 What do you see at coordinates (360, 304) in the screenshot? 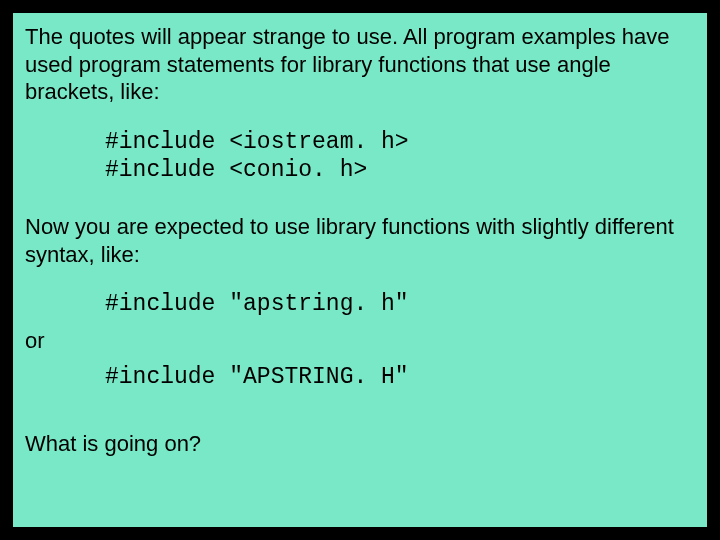
I see `code-line-3: #include "apstring. h"` at bounding box center [360, 304].